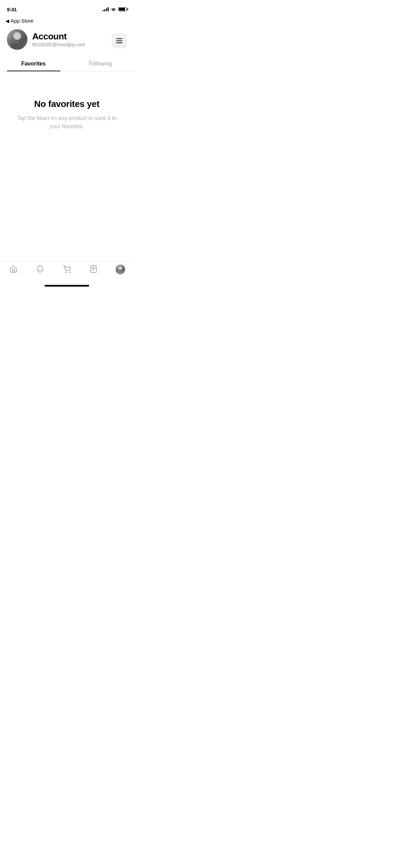  Describe the element at coordinates (13, 269) in the screenshot. I see `home-icon` at that location.